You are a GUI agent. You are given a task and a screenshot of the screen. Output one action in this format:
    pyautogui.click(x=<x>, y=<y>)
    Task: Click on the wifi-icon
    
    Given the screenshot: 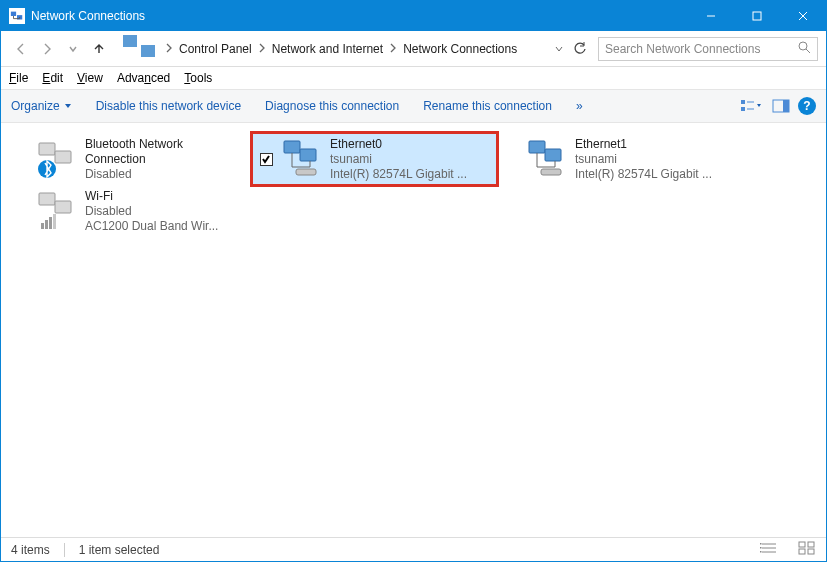 What is the action you would take?
    pyautogui.click(x=57, y=211)
    